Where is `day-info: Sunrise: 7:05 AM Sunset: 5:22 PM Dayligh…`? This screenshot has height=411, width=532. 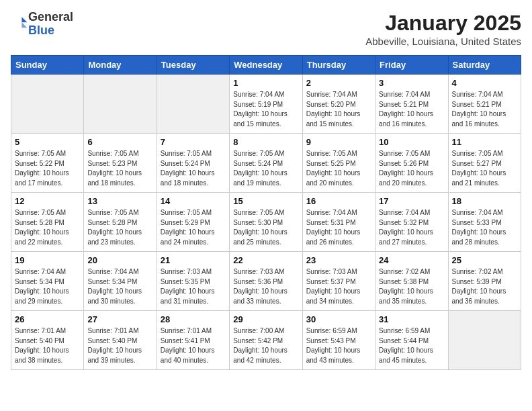 day-info: Sunrise: 7:05 AM Sunset: 5:22 PM Dayligh… is located at coordinates (47, 169).